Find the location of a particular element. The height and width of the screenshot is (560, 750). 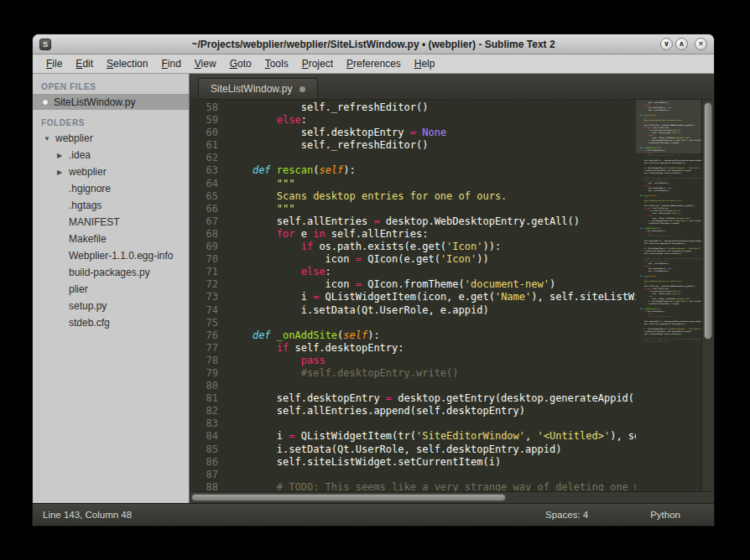

line-number: 63 is located at coordinates (204, 171).